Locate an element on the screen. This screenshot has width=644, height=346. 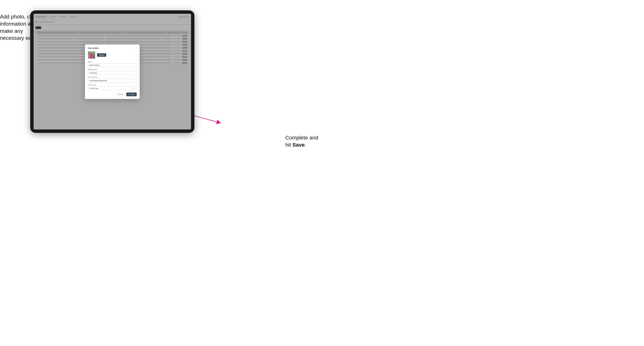
annotation-right-line2: hit is located at coordinates (289, 145).